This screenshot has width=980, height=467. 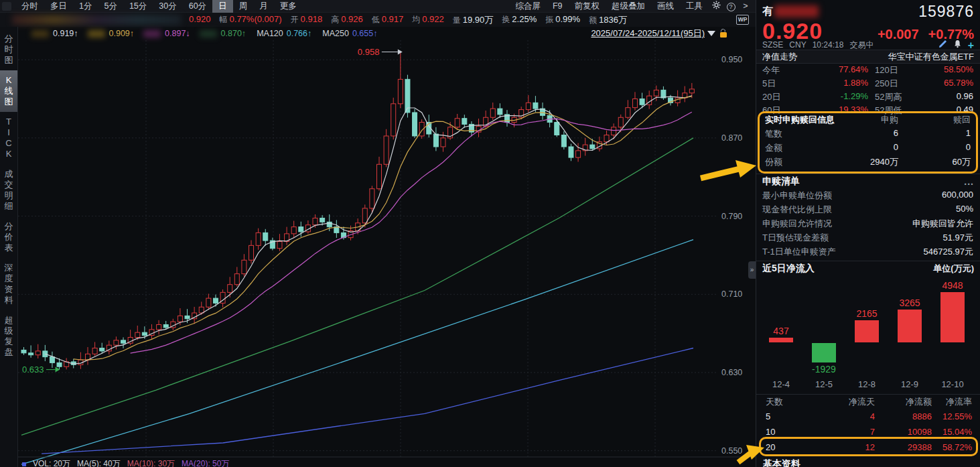 I want to click on redemption-cell: 50%, so click(x=965, y=209).